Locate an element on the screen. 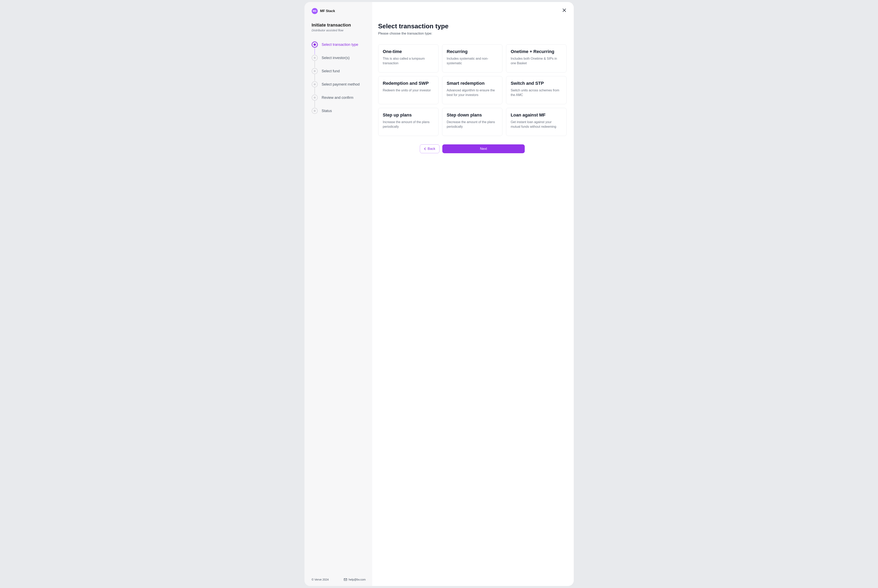 The image size is (878, 588). option-recurring: Recurring Includes systematic and non-sy… is located at coordinates (472, 58).